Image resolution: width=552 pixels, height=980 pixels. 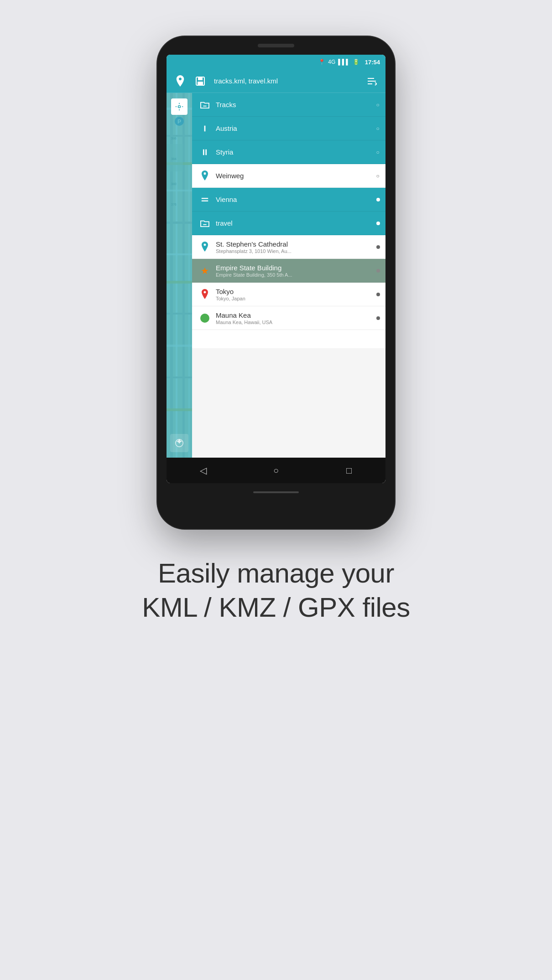 I want to click on tokyo-dot, so click(x=378, y=294).